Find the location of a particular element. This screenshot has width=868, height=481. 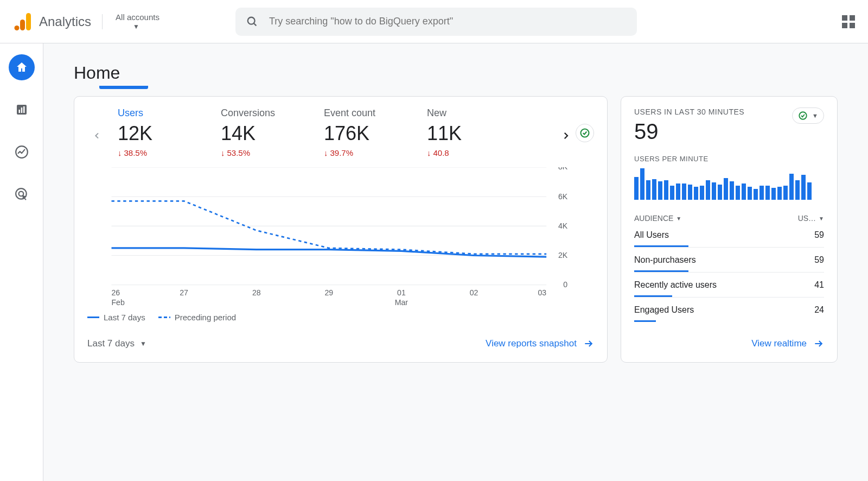

nav-reports is located at coordinates (22, 110).